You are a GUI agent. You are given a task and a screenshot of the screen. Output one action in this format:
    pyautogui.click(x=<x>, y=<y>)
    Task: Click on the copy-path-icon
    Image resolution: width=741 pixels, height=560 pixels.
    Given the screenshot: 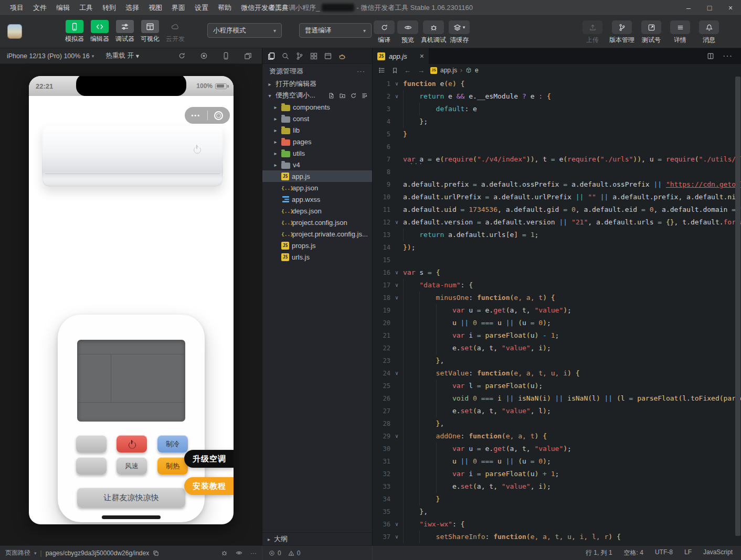 What is the action you would take?
    pyautogui.click(x=156, y=553)
    